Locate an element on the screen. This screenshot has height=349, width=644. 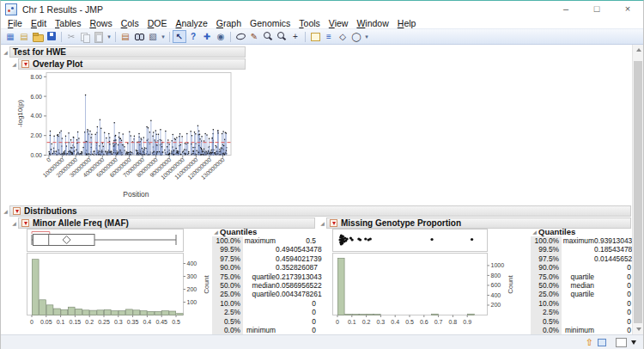
paste-icon is located at coordinates (99, 36).